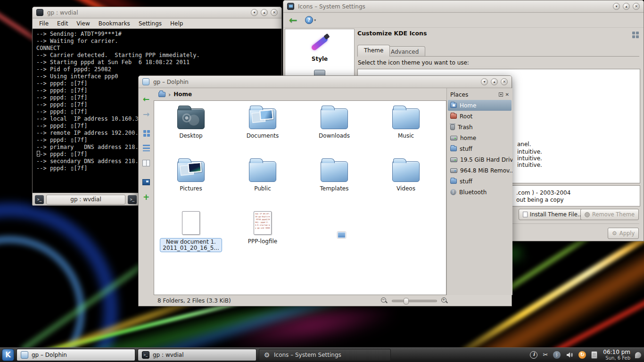  I want to click on folder-item-desktop: Desktop, so click(191, 129).